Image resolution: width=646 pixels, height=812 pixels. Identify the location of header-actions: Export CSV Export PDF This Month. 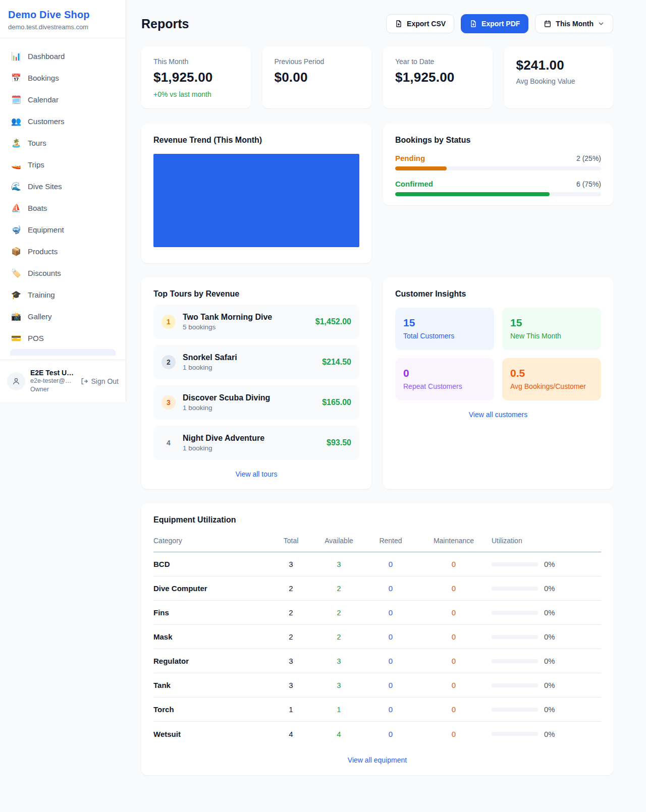
(500, 24).